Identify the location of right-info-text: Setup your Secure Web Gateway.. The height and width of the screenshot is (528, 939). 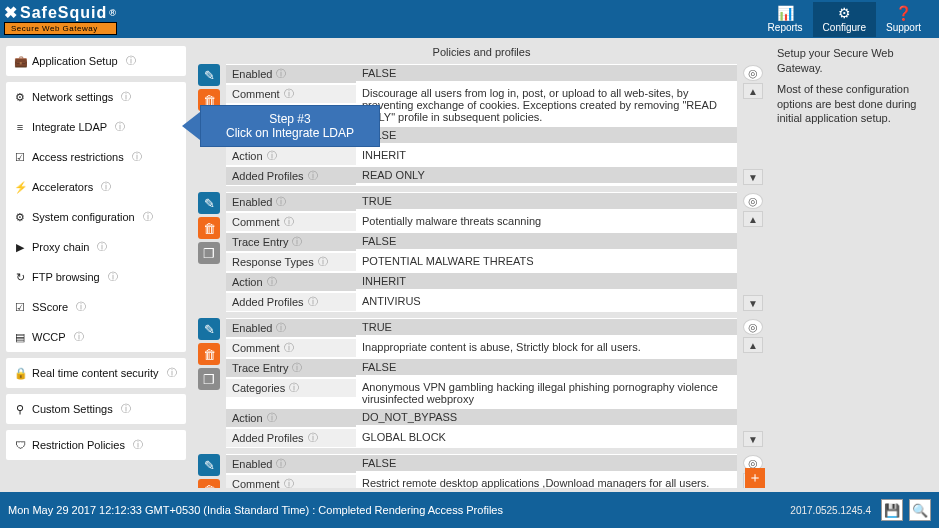
(853, 61).